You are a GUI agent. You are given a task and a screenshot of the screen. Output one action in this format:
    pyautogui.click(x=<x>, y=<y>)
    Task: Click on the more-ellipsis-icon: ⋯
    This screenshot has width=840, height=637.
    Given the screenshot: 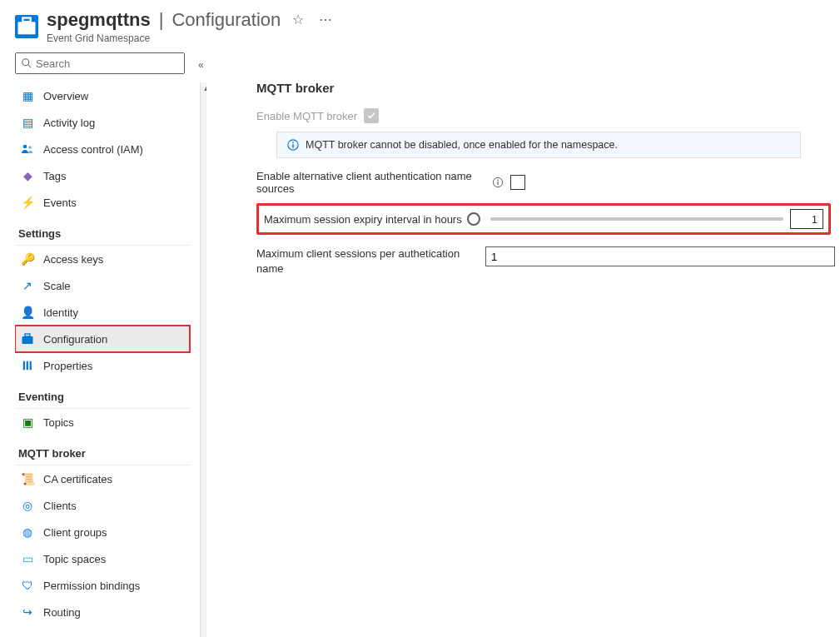 What is the action you would take?
    pyautogui.click(x=326, y=20)
    